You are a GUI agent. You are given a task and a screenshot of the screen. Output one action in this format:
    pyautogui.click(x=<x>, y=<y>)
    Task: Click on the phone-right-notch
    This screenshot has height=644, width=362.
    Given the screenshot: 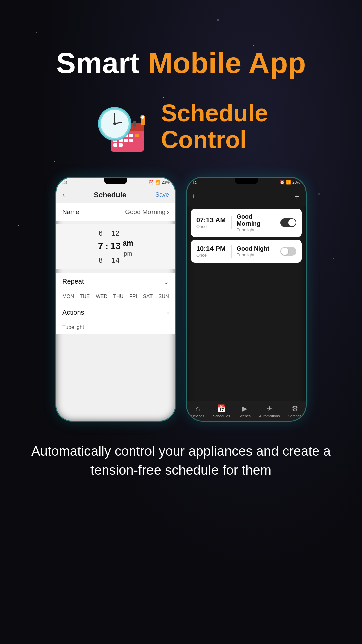 What is the action you would take?
    pyautogui.click(x=246, y=181)
    